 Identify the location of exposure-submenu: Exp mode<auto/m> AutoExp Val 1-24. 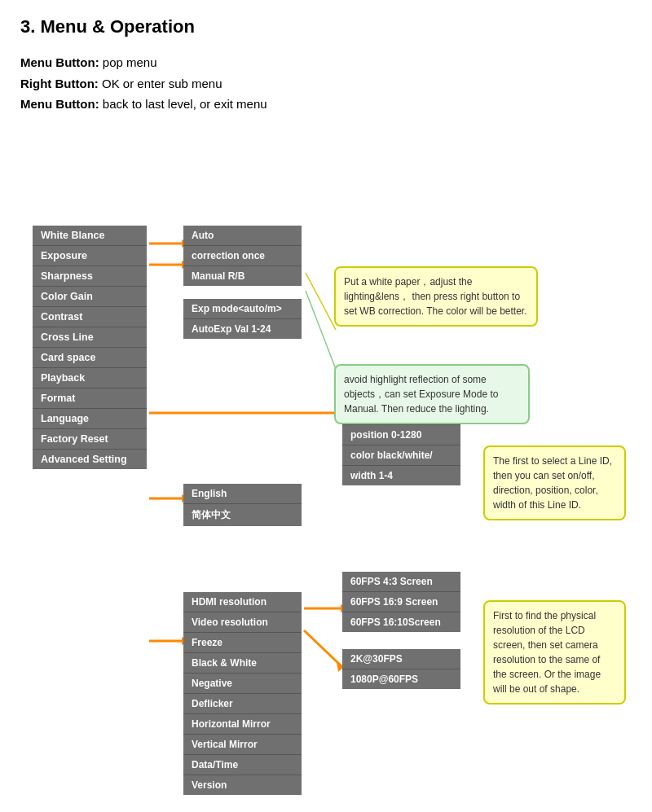
(243, 319).